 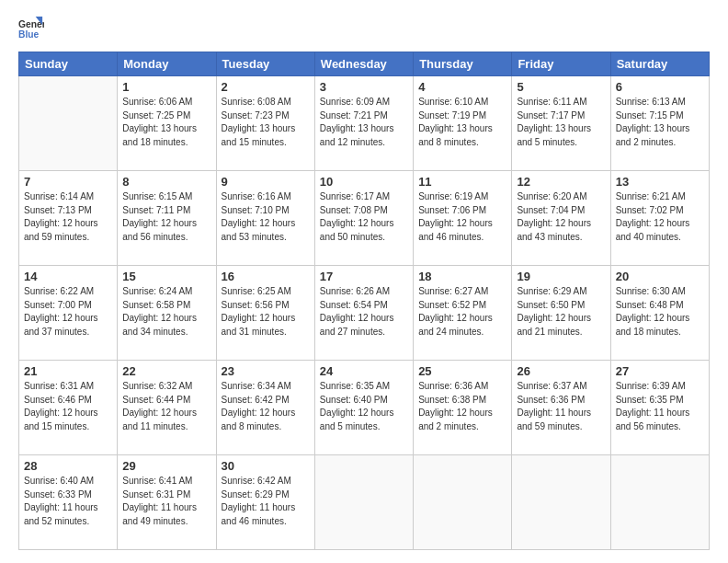 What do you see at coordinates (68, 465) in the screenshot?
I see `day-number: 28` at bounding box center [68, 465].